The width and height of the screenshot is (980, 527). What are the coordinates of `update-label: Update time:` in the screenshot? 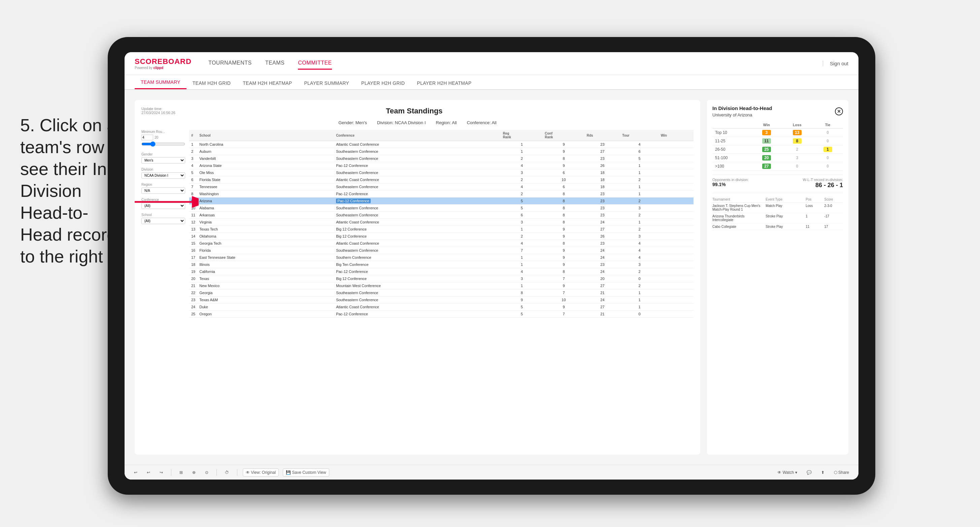 It's located at (158, 109).